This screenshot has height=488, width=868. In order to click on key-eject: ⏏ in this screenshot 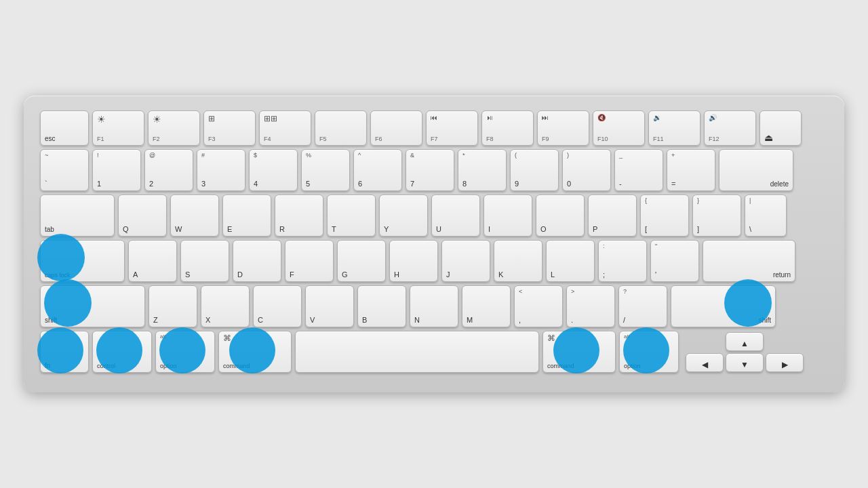, I will do `click(781, 128)`.